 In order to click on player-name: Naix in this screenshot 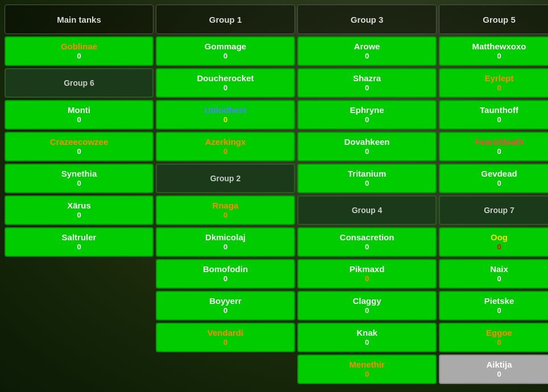, I will do `click(499, 269)`.